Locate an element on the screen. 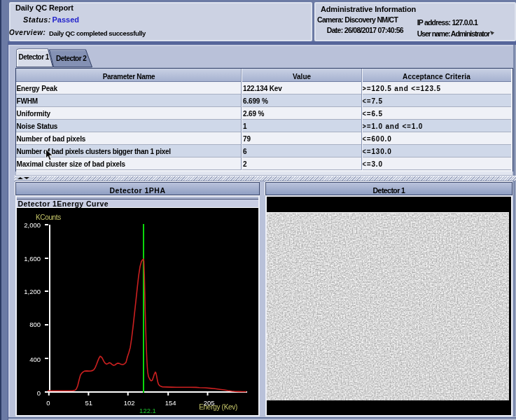 The image size is (516, 420). svg-text: Detector 1 is located at coordinates (34, 57).